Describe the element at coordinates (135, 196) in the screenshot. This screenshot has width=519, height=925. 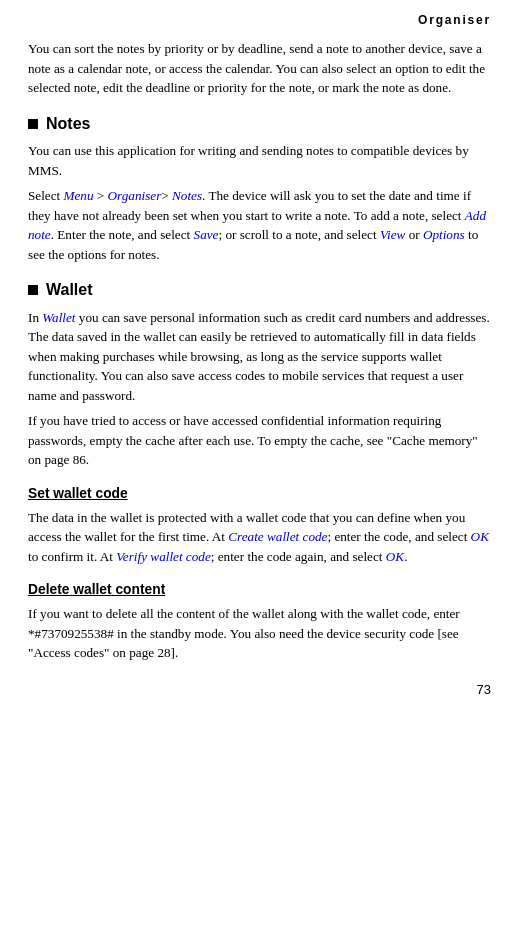
I see `notes-organiser-link: Organiser` at that location.